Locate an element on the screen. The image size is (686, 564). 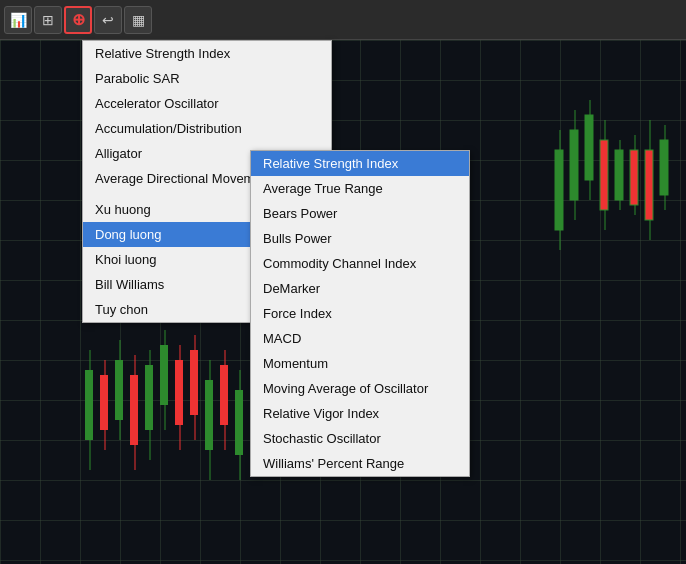
menu-item-dongluong-label: Dong luong is located at coordinates (128, 234).